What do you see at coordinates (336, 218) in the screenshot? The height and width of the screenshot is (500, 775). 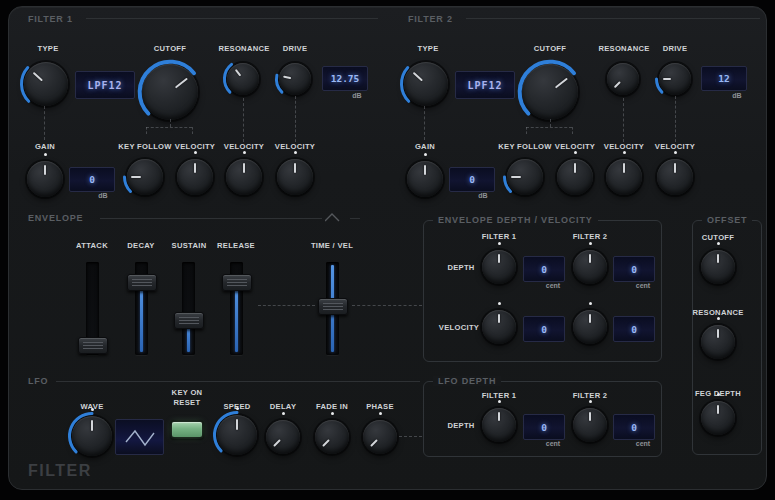 I see `envelope-shape-icon` at bounding box center [336, 218].